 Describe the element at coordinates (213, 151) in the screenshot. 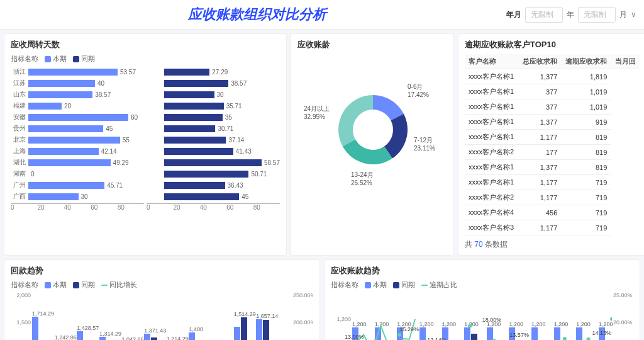

I see `bar-row: 41.43` at that location.